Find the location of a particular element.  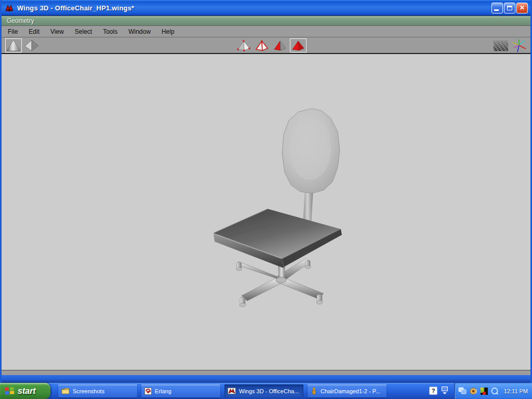

menu-select: Select is located at coordinates (83, 32).